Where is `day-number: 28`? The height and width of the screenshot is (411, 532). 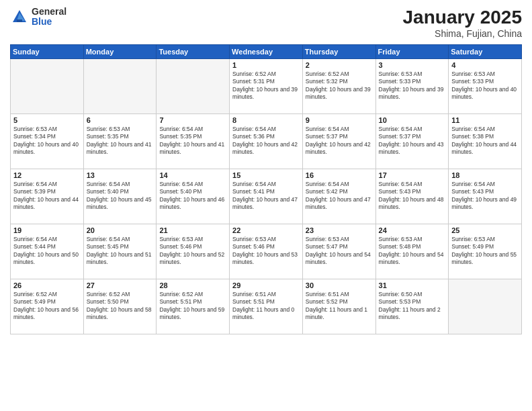 day-number: 28 is located at coordinates (193, 285).